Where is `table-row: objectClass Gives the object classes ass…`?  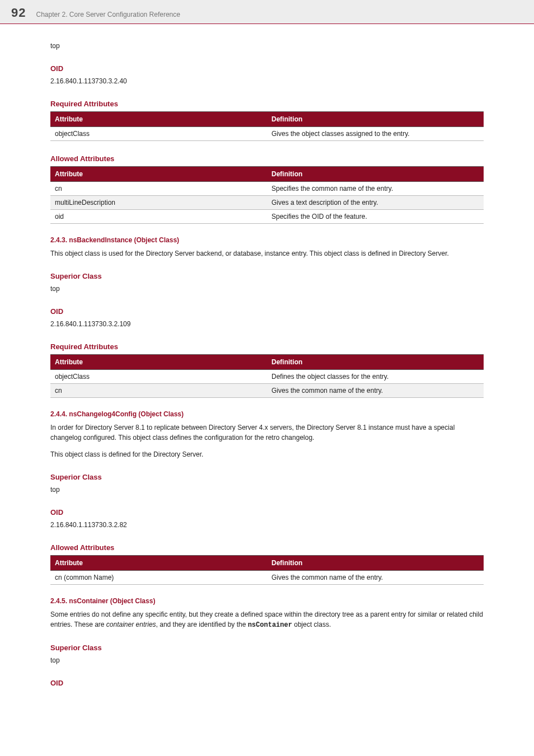 table-row: objectClass Gives the object classes ass… is located at coordinates (267, 134).